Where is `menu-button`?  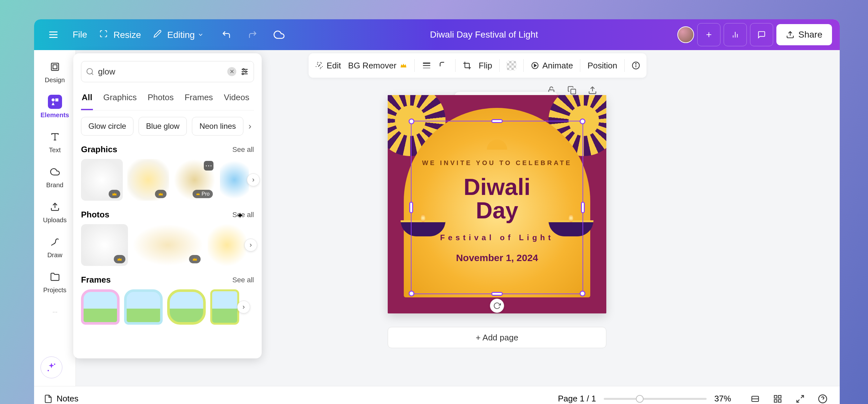
menu-button is located at coordinates (53, 35).